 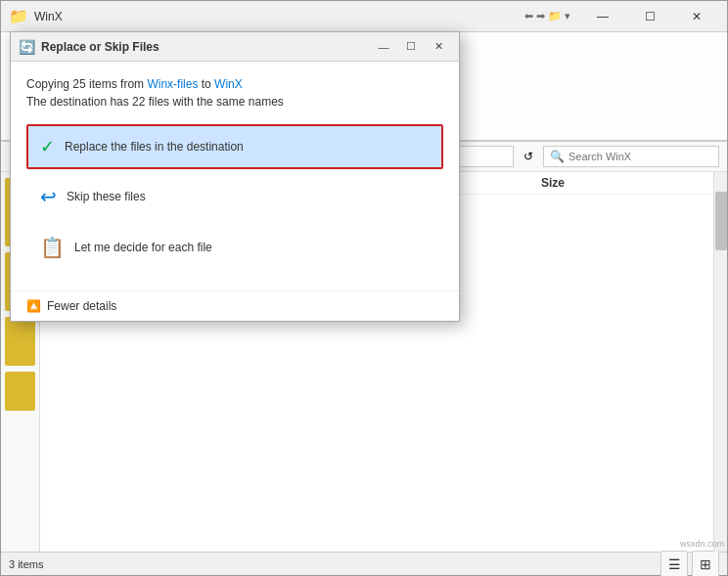 What do you see at coordinates (622, 17) in the screenshot?
I see `title-bar-controls: ⬅ ➡ 📁 ▾ — ☐ ✕` at bounding box center [622, 17].